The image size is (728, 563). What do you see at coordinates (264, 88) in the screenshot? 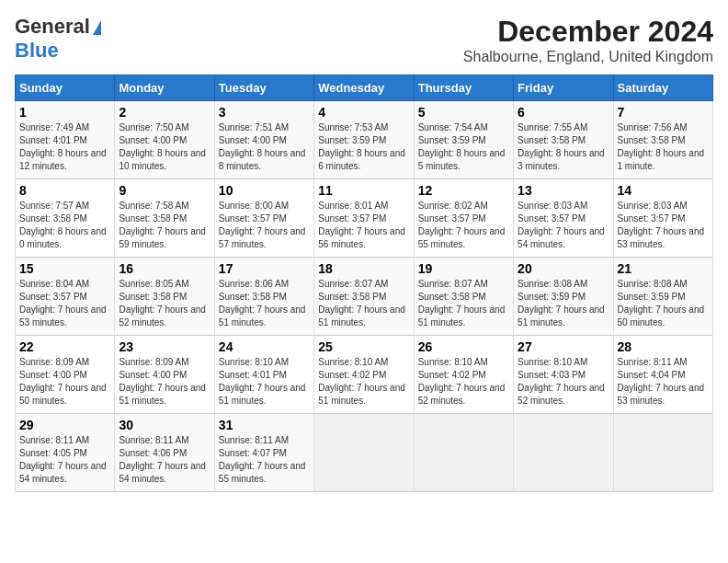
I see `header-day-tuesday: Tuesday` at bounding box center [264, 88].